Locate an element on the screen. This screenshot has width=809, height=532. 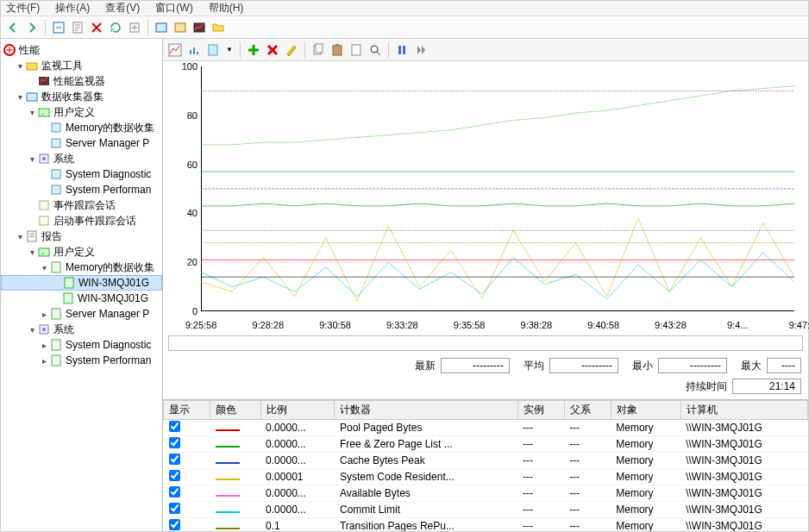
menu-item: 窗口(W) is located at coordinates (174, 9).